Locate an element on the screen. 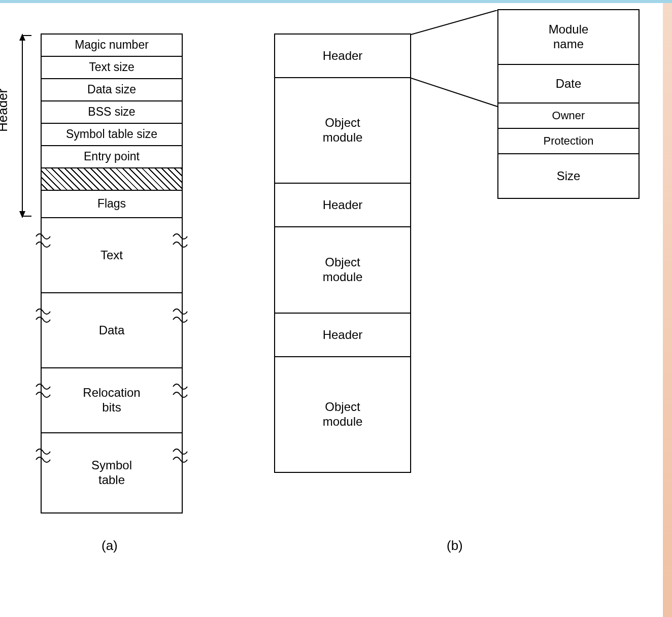  detail-protection: Protection is located at coordinates (568, 141).